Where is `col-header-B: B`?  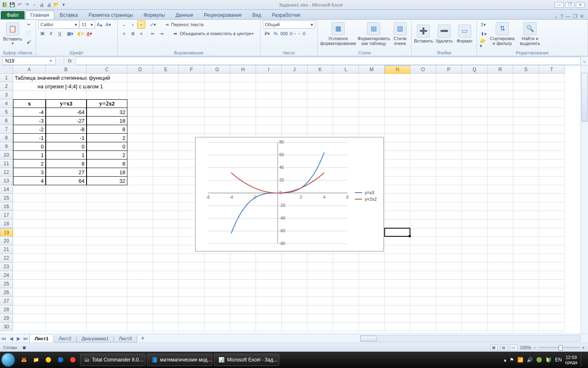 col-header-B: B is located at coordinates (66, 70).